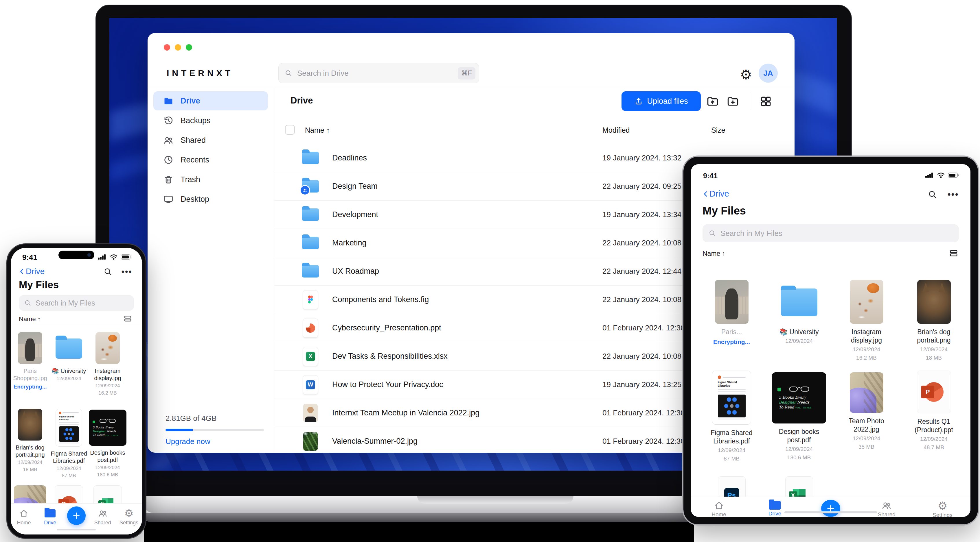 This screenshot has height=542, width=980. Describe the element at coordinates (211, 140) in the screenshot. I see `sidebar-item-shared: Shared` at that location.